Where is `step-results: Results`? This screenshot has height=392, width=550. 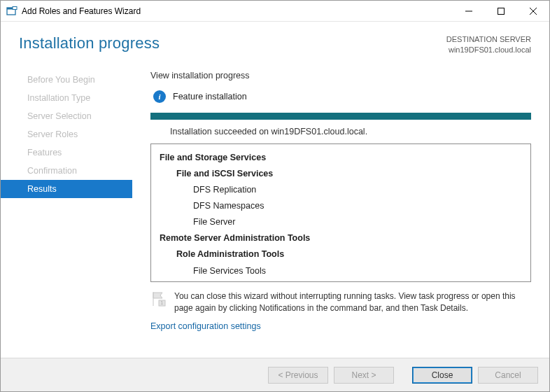
step-results: Results is located at coordinates (66, 189).